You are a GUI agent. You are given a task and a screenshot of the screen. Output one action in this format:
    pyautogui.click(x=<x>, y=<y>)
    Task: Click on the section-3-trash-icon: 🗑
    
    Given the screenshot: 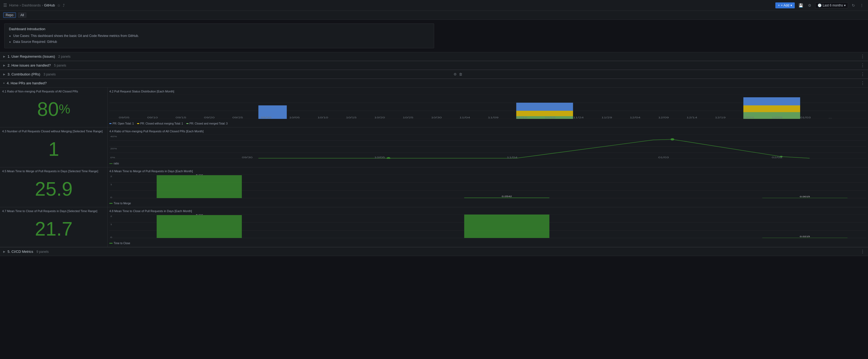 What is the action you would take?
    pyautogui.click(x=461, y=74)
    